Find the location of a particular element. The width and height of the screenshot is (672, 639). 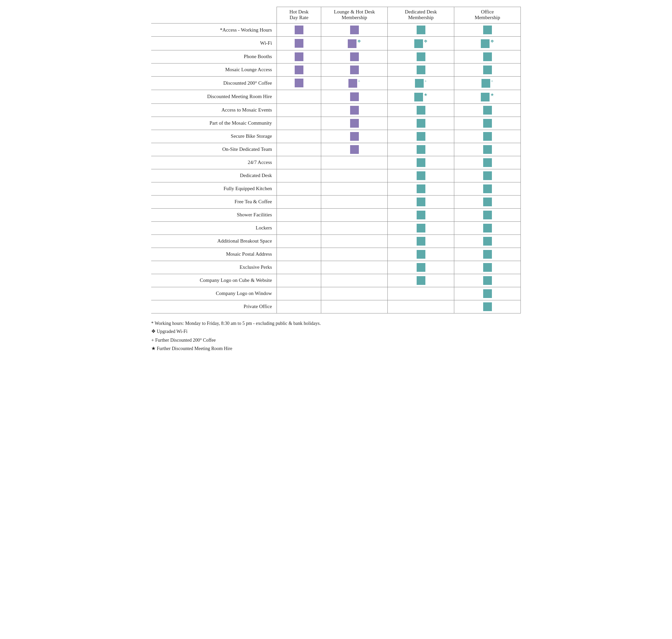

col-lounge-header: Lounge & Hot DeskMembership is located at coordinates (354, 15).